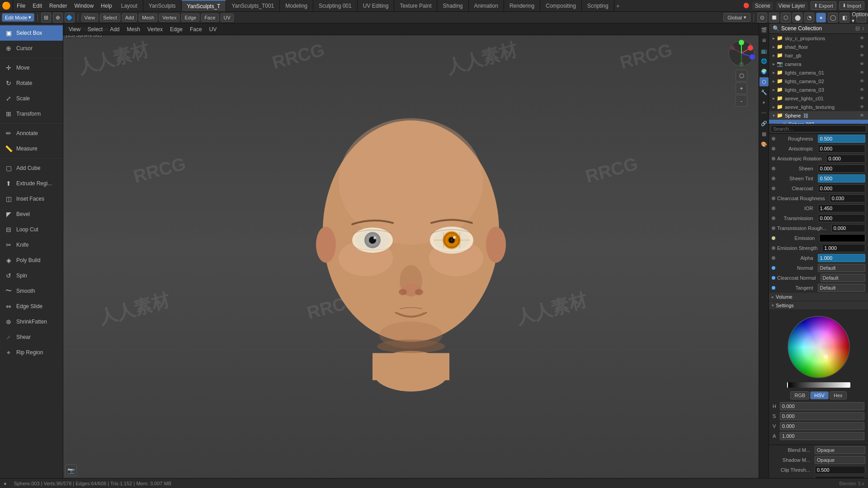 The width and height of the screenshot is (868, 488). I want to click on menu-window: Window, so click(84, 5).